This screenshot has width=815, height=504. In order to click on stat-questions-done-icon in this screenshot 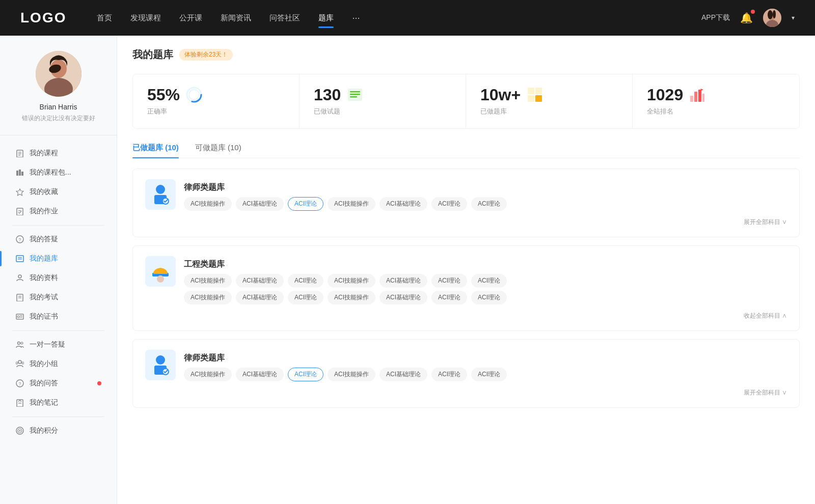, I will do `click(355, 95)`.